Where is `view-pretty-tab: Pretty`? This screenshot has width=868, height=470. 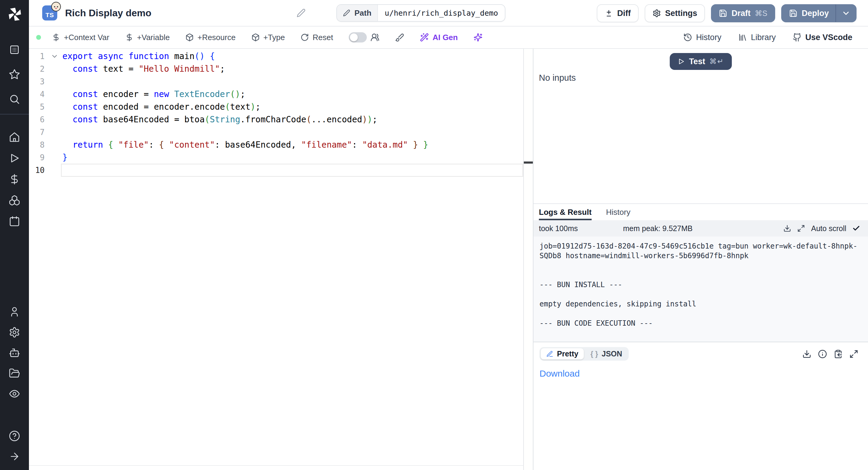 view-pretty-tab: Pretty is located at coordinates (562, 354).